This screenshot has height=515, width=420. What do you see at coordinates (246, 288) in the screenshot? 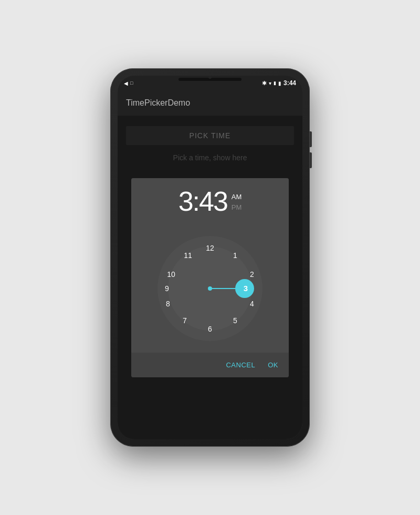
I see `svg-text: 3` at bounding box center [246, 288].